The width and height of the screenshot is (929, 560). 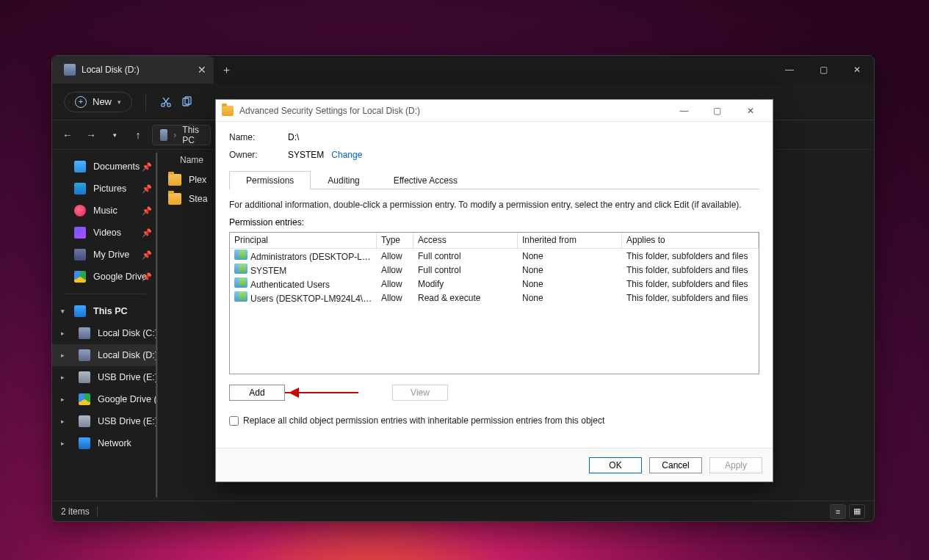 I want to click on view-large-icon: ▦, so click(x=857, y=512).